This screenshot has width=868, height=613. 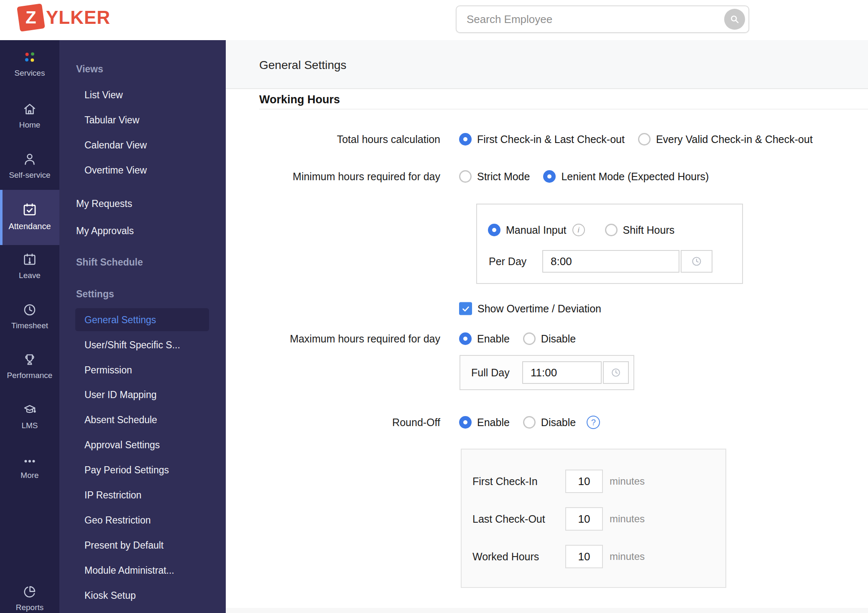 I want to click on option-max-enable: Enable, so click(x=484, y=339).